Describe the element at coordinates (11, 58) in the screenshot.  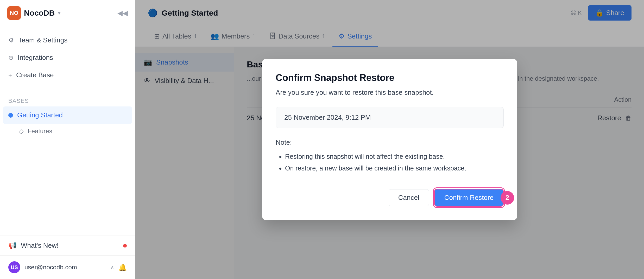
I see `integrations-icon: ⊕` at that location.